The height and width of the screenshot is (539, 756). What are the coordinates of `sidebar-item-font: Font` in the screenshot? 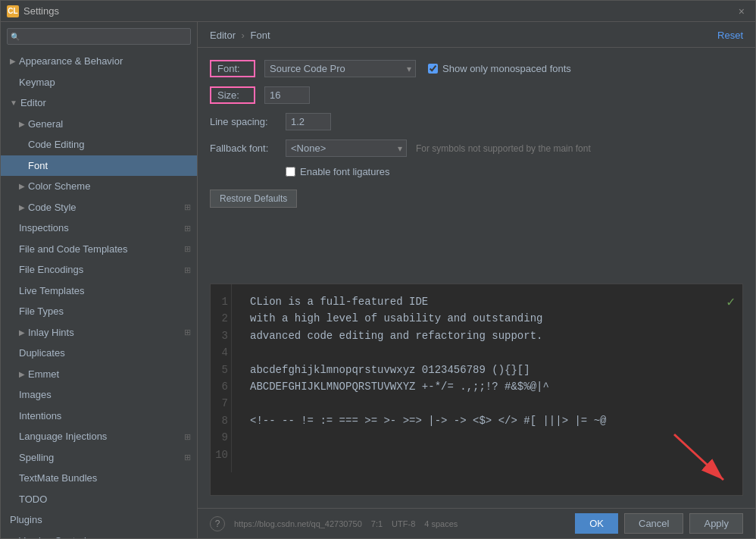 It's located at (98, 166).